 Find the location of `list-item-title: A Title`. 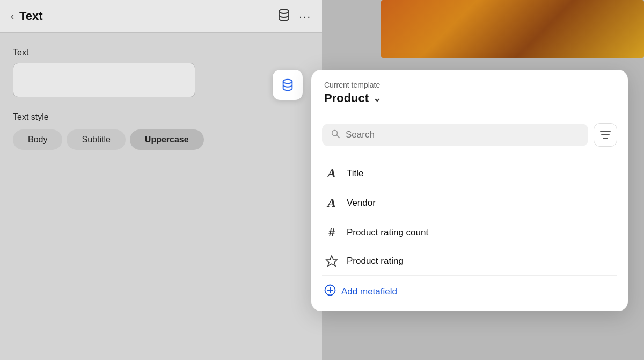

list-item-title: A Title is located at coordinates (470, 173).